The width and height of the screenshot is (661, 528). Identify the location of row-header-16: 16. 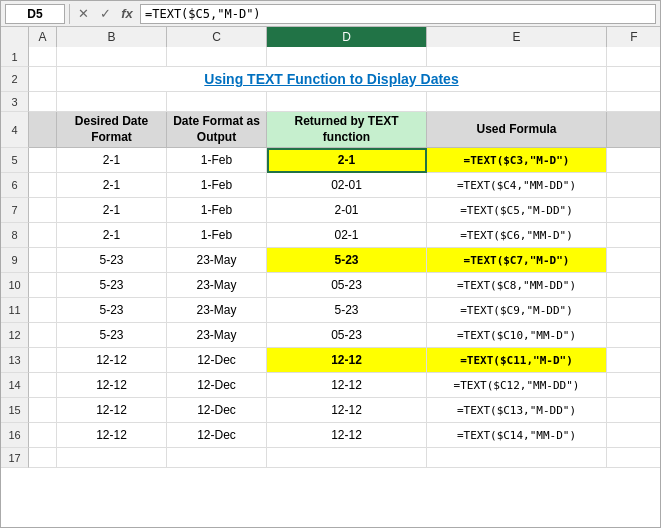
(15, 436).